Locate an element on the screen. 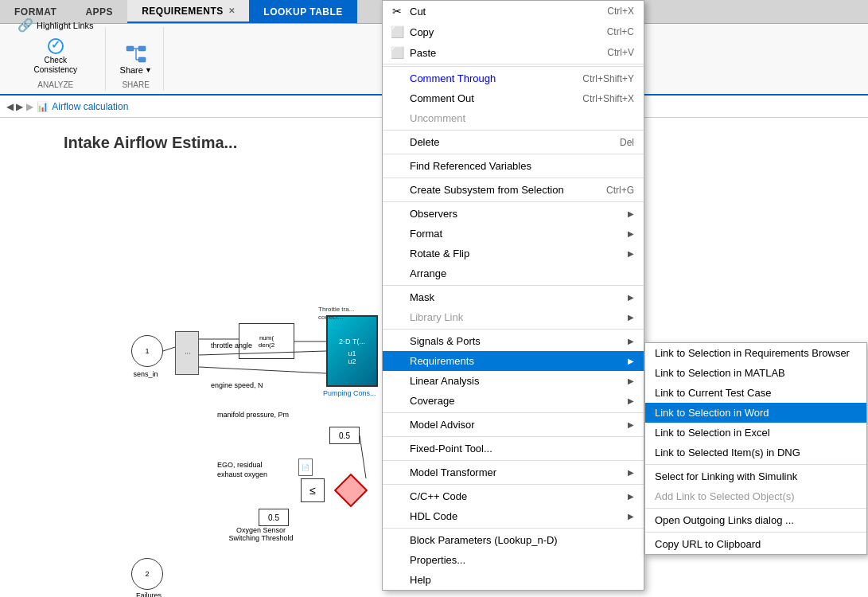 The image size is (868, 597). menu-comment-out: Comment Out Ctrl+Shift+X is located at coordinates (513, 99).